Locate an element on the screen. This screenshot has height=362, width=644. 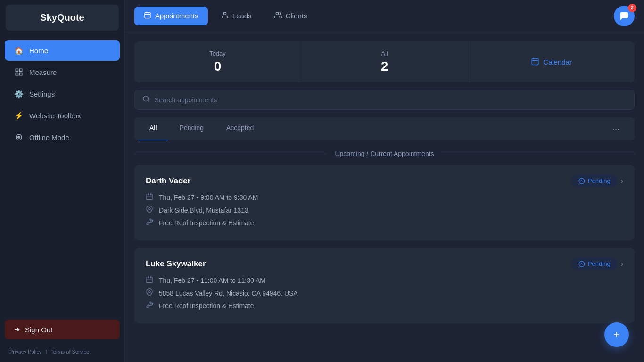
filter-tab-pending: Pending is located at coordinates (191, 129).